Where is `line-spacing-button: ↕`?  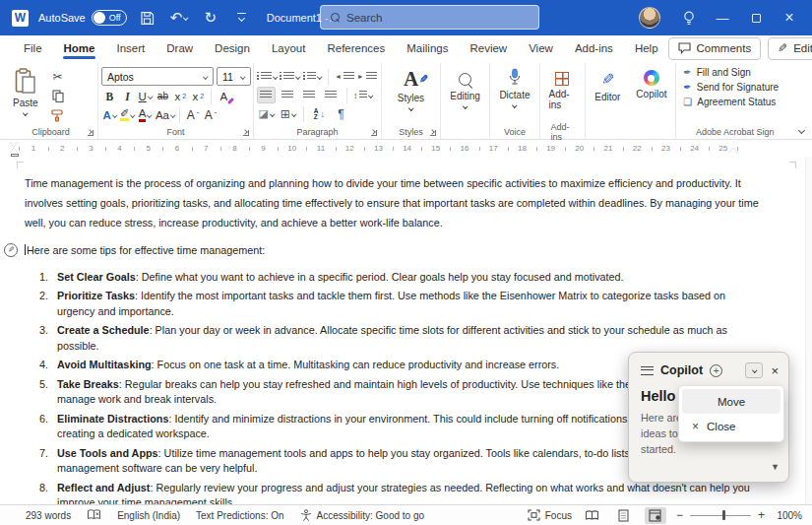
line-spacing-button: ↕ is located at coordinates (363, 95).